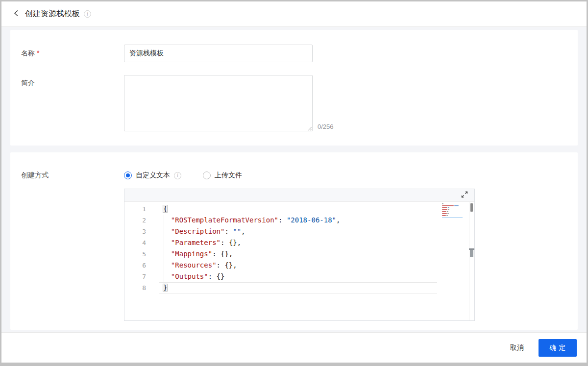 This screenshot has width=588, height=366. What do you see at coordinates (299, 195) in the screenshot?
I see `editor-toolbar` at bounding box center [299, 195].